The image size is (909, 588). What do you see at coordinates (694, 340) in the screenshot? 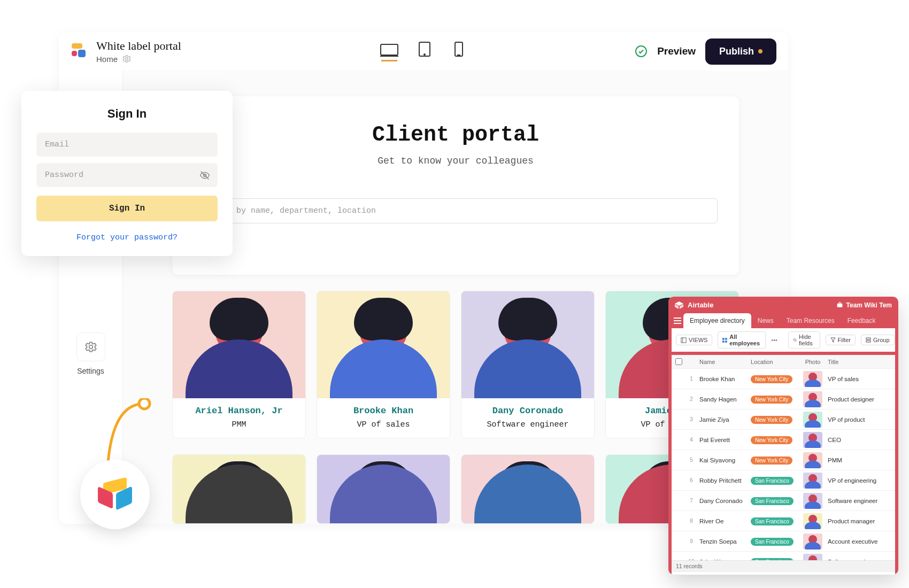
I see `views-button: VIEWS` at bounding box center [694, 340].